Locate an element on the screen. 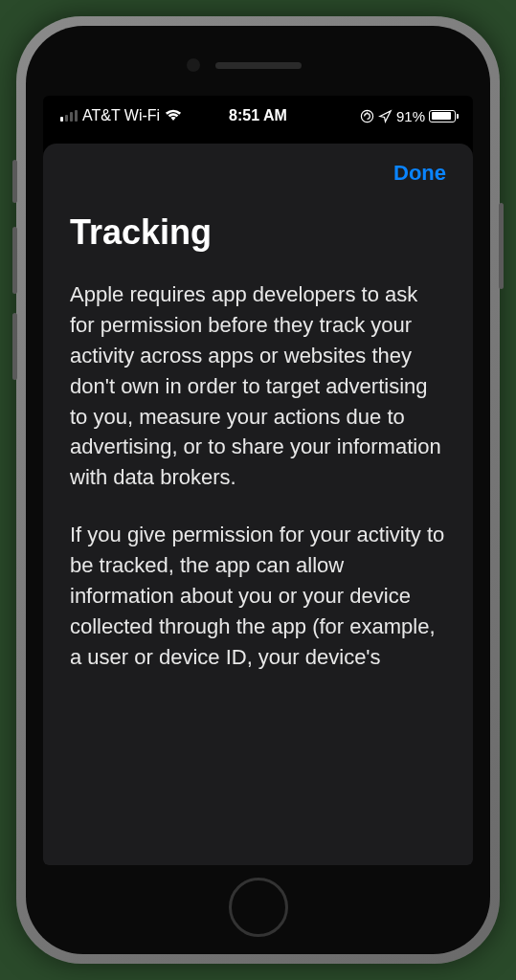 The height and width of the screenshot is (980, 516). home-button is located at coordinates (258, 907).